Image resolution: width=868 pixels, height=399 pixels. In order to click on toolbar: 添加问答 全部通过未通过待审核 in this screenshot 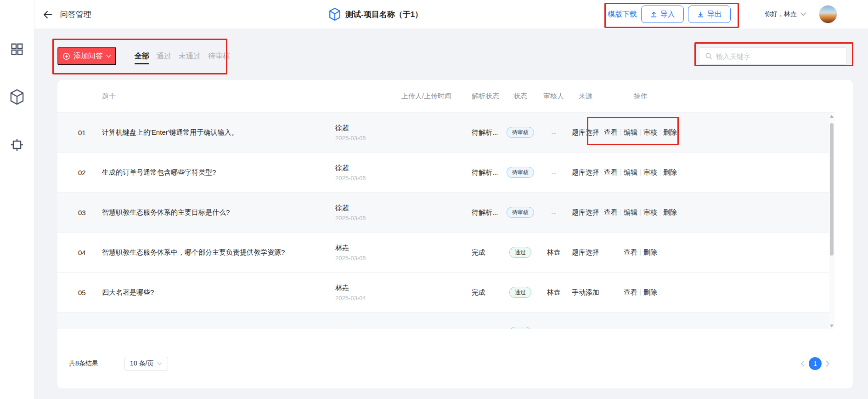, I will do `click(451, 54)`.